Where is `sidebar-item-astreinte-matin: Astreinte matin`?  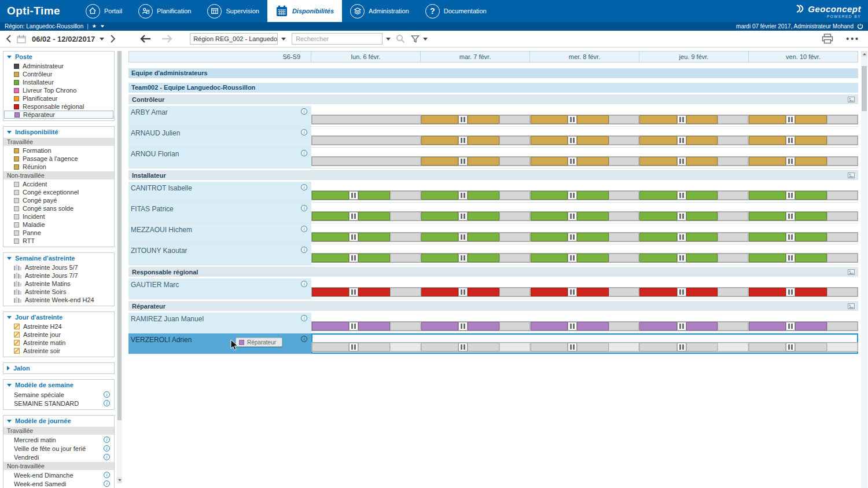
sidebar-item-astreinte-matin: Astreinte matin is located at coordinates (59, 343).